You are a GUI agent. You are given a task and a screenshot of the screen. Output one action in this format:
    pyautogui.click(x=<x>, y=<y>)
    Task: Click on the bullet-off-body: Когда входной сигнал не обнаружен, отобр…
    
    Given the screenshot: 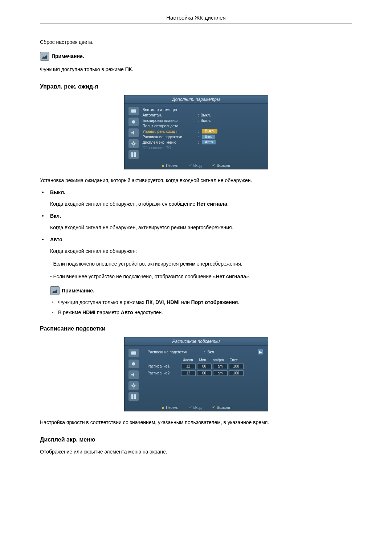 What is the action you would take?
    pyautogui.click(x=201, y=204)
    